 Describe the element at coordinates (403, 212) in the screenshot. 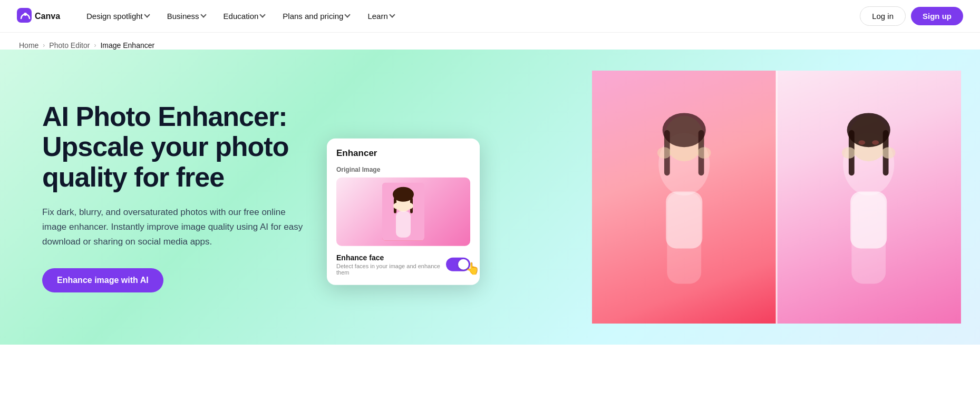

I see `thumbnail-girl` at that location.